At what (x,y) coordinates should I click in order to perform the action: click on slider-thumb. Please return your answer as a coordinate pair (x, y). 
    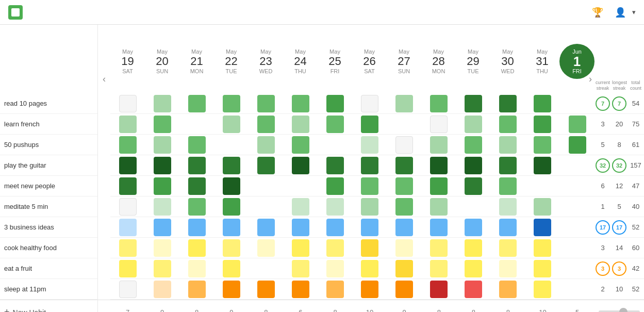
    Looking at the image, I should click on (623, 310).